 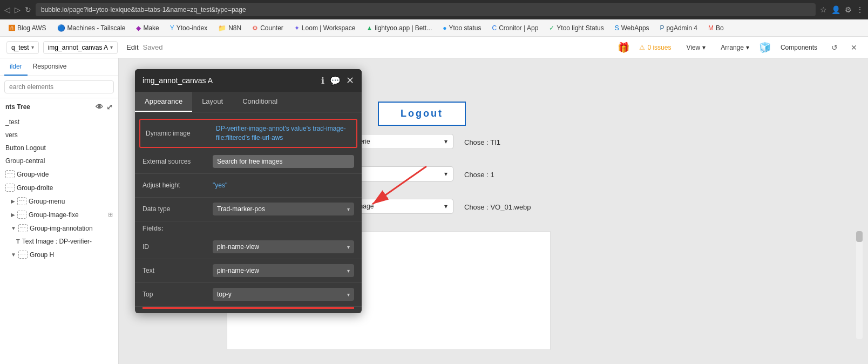 I want to click on browser-bar: ◁ ▷ ↻ bubble.io/page?id=ytoo-lexique&tab…, so click(x=434, y=10).